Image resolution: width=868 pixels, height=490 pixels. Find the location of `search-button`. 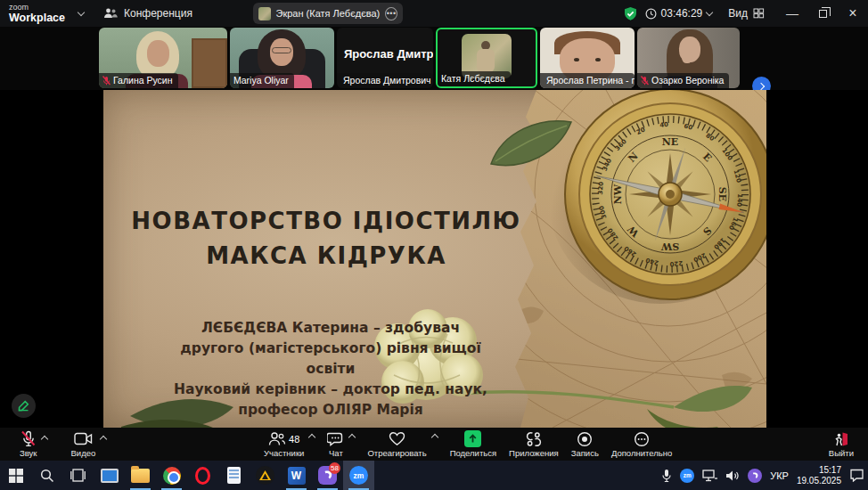

search-button is located at coordinates (46, 476).